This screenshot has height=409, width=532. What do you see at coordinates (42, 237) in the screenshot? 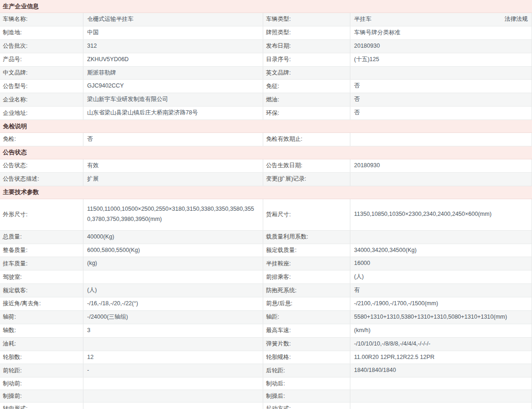
I see `field-label: 总质量:` at bounding box center [42, 237].